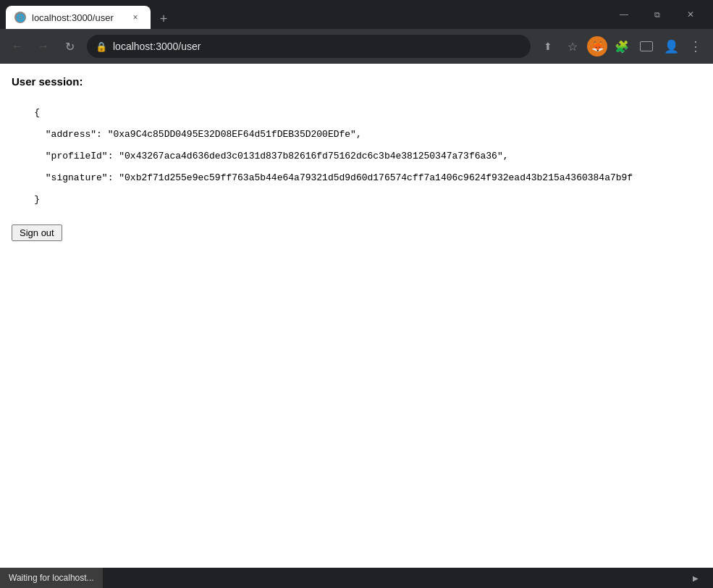 This screenshot has width=713, height=588. Describe the element at coordinates (356, 578) in the screenshot. I see `status-bar: Waiting for localhost... ▶` at that location.